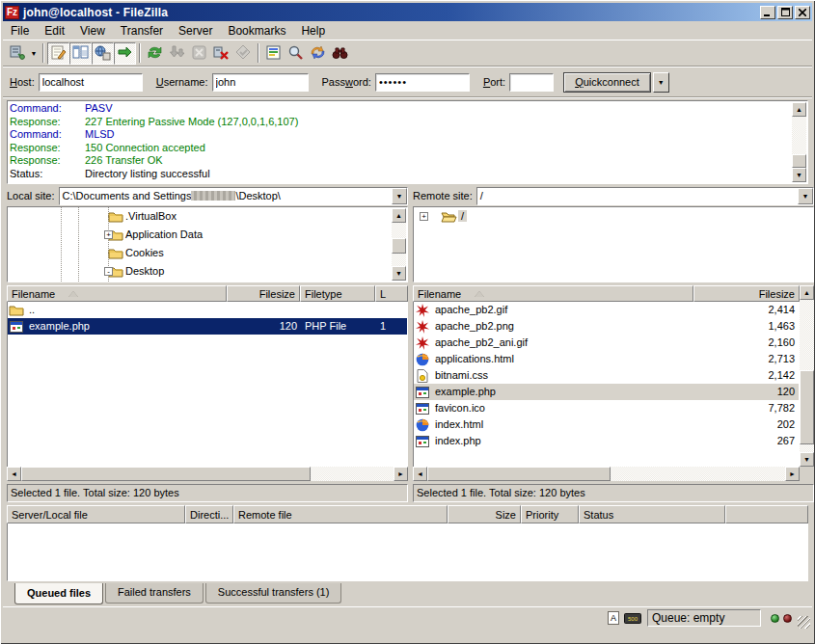  Describe the element at coordinates (392, 293) in the screenshot. I see `column-header-modified: L` at that location.